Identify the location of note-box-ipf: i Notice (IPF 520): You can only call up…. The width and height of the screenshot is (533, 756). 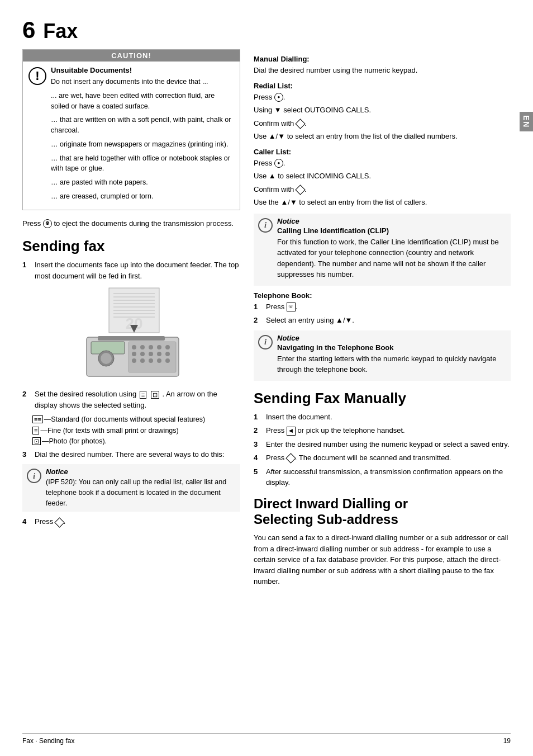
(131, 488).